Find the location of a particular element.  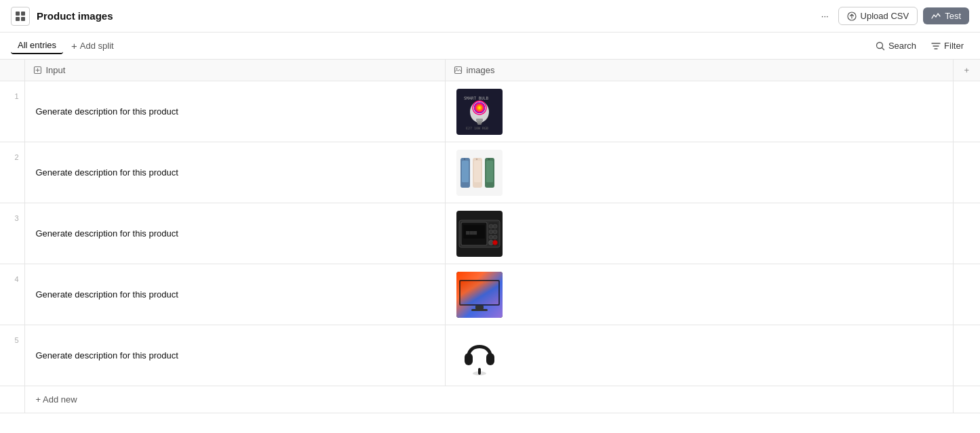

table-row: 1 Generate description for this product … is located at coordinates (490, 112).